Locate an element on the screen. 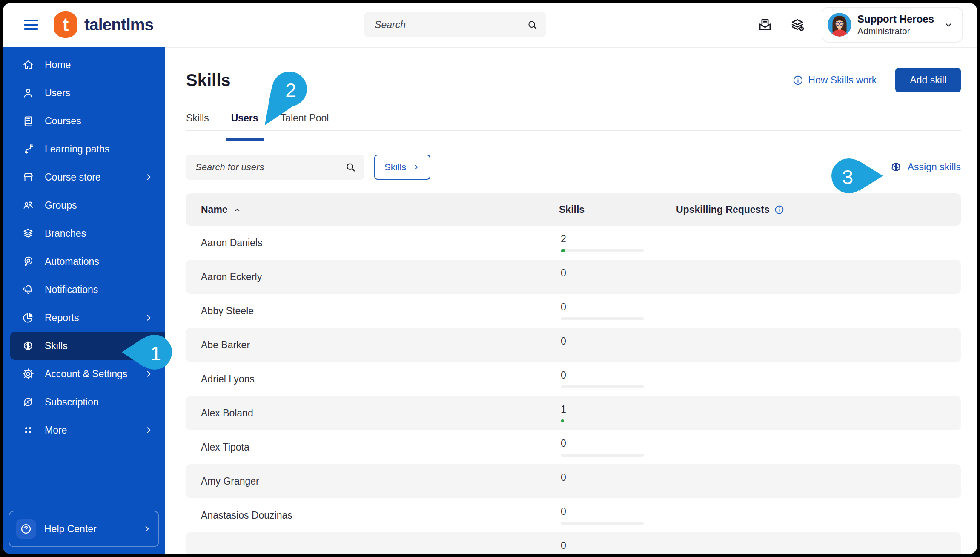  settings-icon is located at coordinates (28, 374).